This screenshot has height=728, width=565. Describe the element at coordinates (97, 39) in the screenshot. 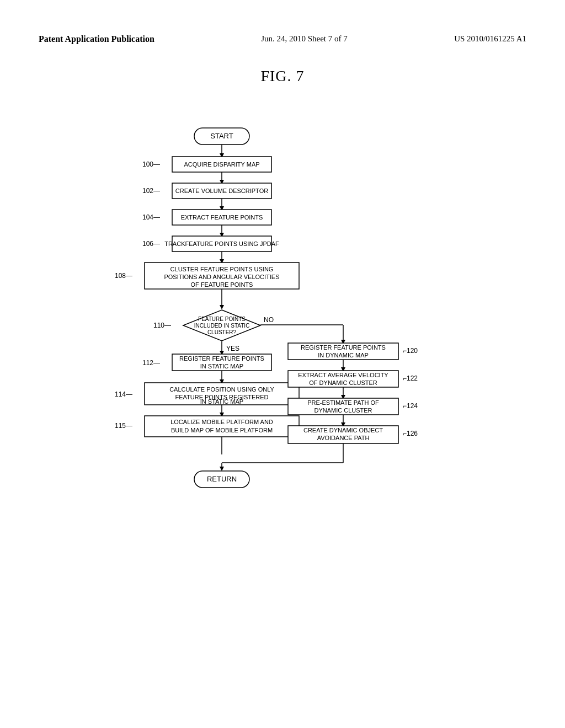

I see `publication-label: Patent Application Publication` at that location.